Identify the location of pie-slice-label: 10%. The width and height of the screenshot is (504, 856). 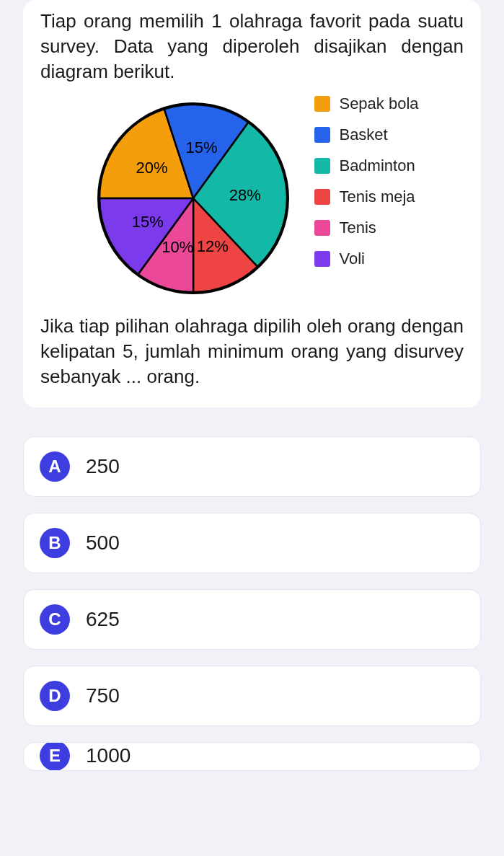
(177, 247).